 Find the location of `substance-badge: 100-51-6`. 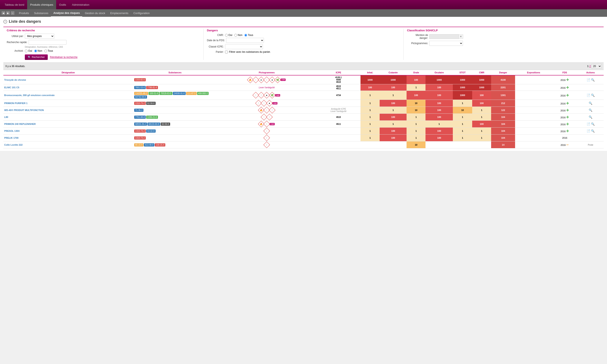

substance-badge: 100-51-6 is located at coordinates (154, 93).